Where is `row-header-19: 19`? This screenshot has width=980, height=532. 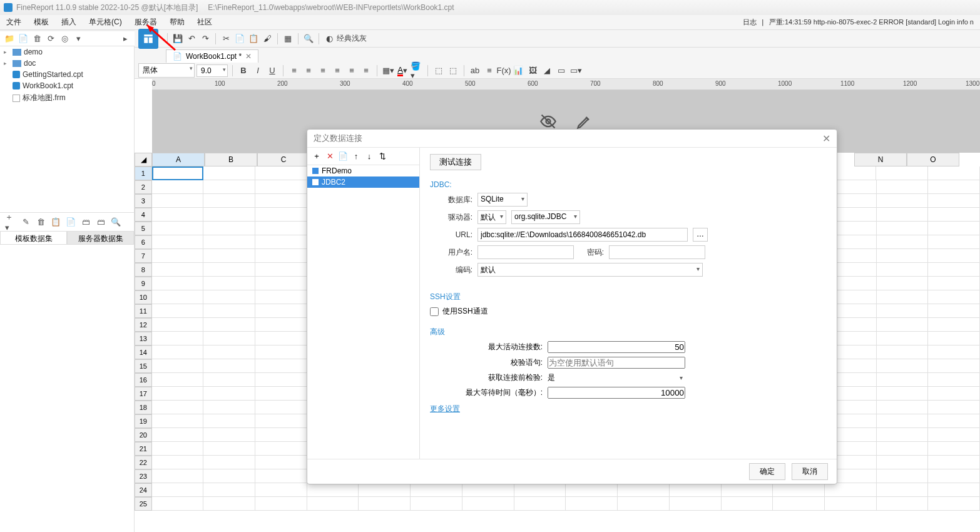 row-header-19: 19 is located at coordinates (143, 421).